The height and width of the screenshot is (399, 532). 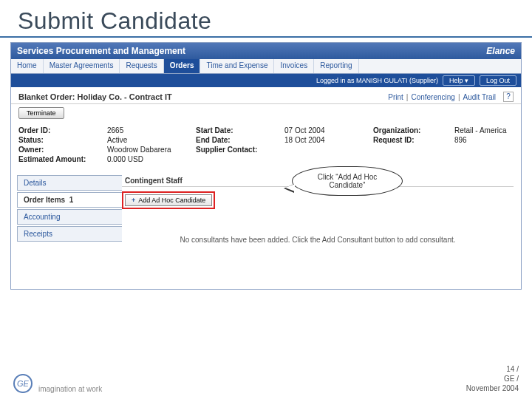 What do you see at coordinates (151, 130) in the screenshot?
I see `order-id-value: 2665` at bounding box center [151, 130].